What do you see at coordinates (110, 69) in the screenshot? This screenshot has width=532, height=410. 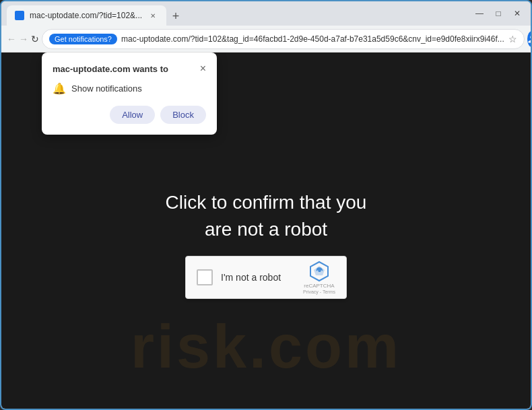 I see `popup-title: mac-uptodate.com wants to` at bounding box center [110, 69].